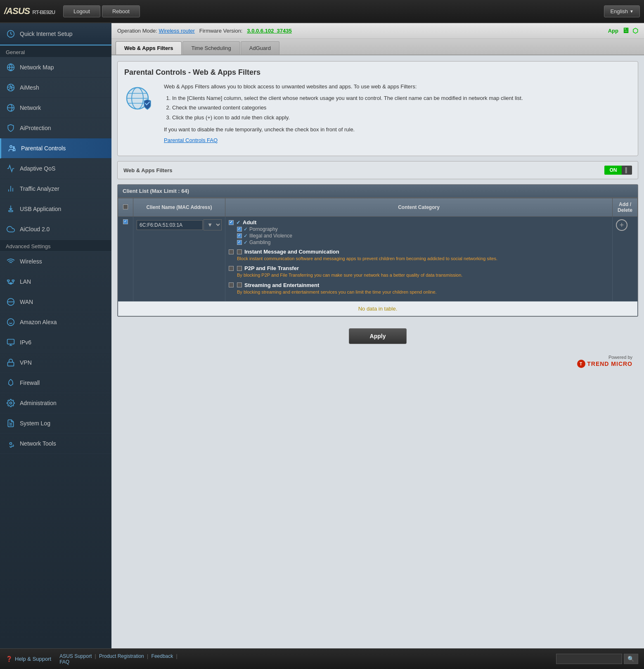 This screenshot has height=669, width=644. I want to click on aiprotection-icon, so click(11, 128).